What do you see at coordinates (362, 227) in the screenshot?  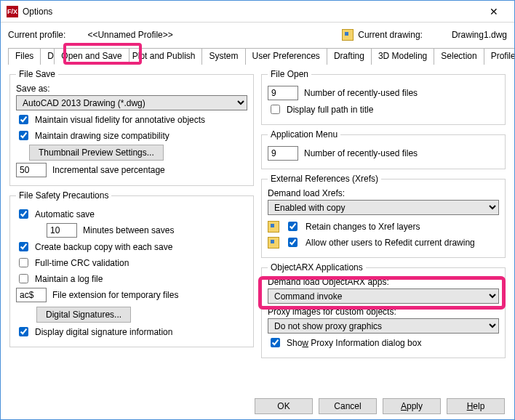 I see `retain-xref-label: Retain changes to Xref layers` at bounding box center [362, 227].